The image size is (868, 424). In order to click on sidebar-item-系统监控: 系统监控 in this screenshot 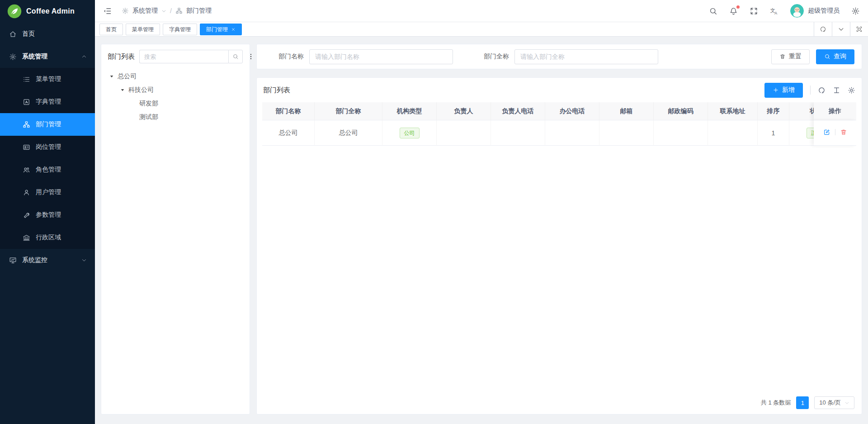, I will do `click(47, 260)`.